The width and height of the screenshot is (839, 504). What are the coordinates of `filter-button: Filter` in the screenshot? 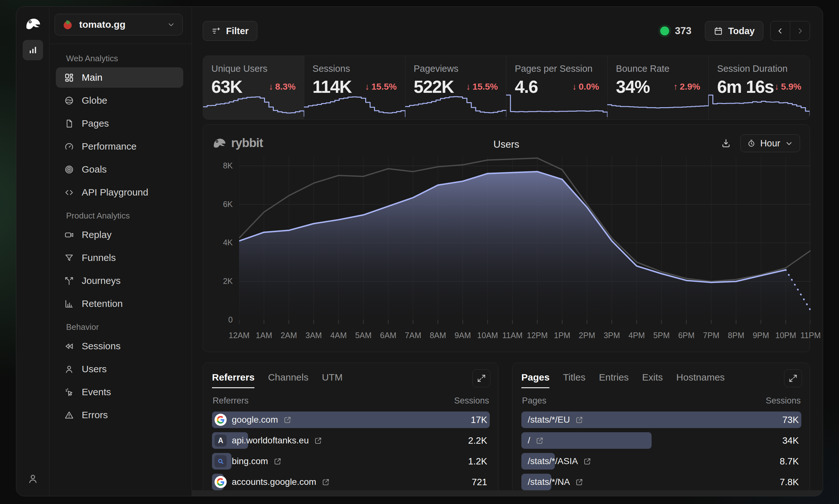 It's located at (230, 31).